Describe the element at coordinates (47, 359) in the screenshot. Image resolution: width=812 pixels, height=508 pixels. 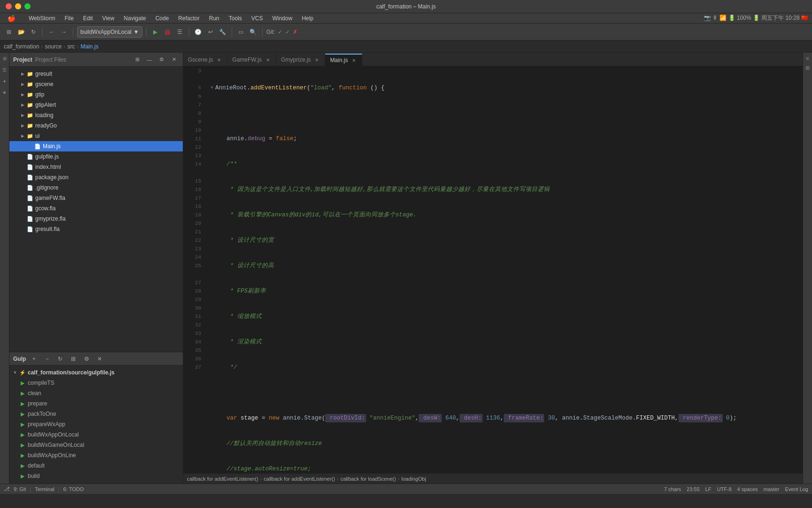
I see `gulp-remove-btn: −` at that location.